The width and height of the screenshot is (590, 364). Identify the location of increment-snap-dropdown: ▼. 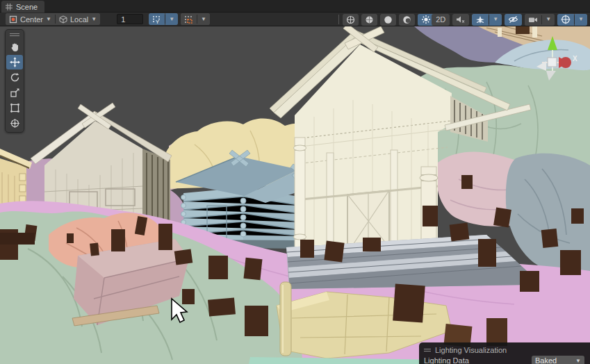
(204, 19).